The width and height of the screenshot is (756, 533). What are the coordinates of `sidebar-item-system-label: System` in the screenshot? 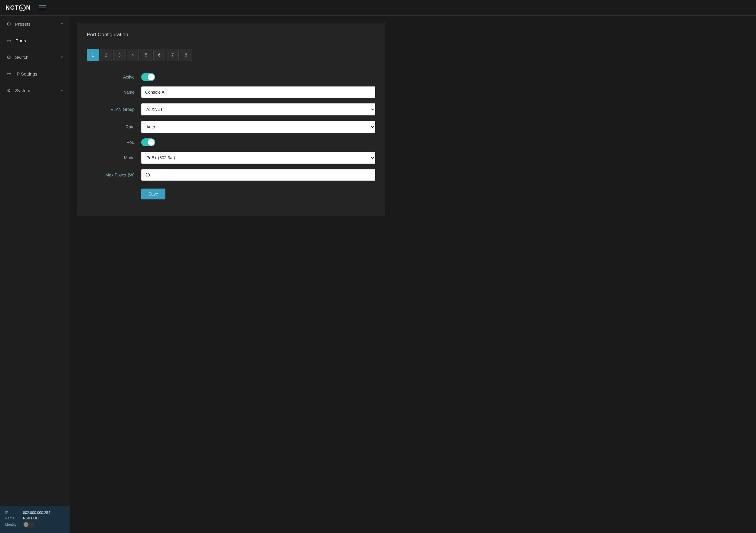 It's located at (36, 90).